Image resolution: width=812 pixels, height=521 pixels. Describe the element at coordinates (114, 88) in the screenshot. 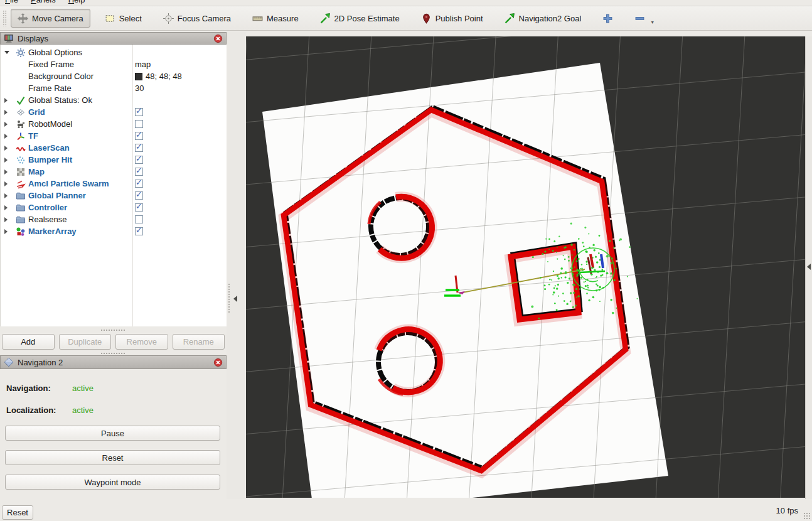

I see `tree-row-frame-rate: Frame Rate30` at that location.